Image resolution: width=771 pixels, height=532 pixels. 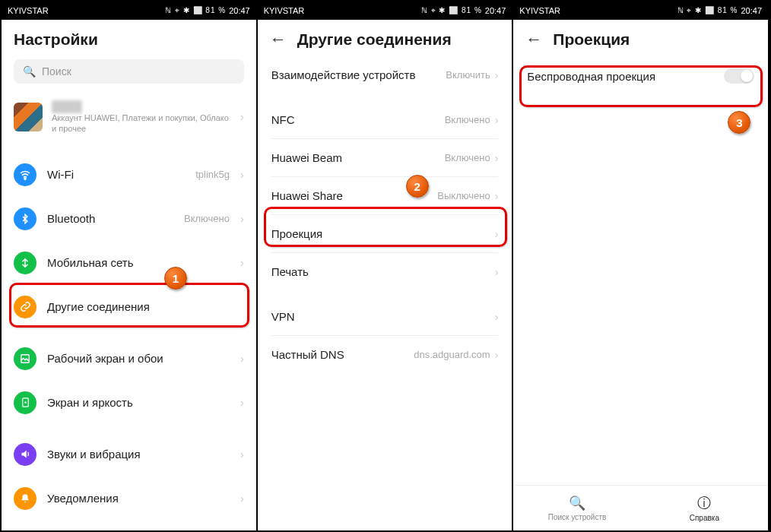 I want to click on row-label: Проекция, so click(x=383, y=234).